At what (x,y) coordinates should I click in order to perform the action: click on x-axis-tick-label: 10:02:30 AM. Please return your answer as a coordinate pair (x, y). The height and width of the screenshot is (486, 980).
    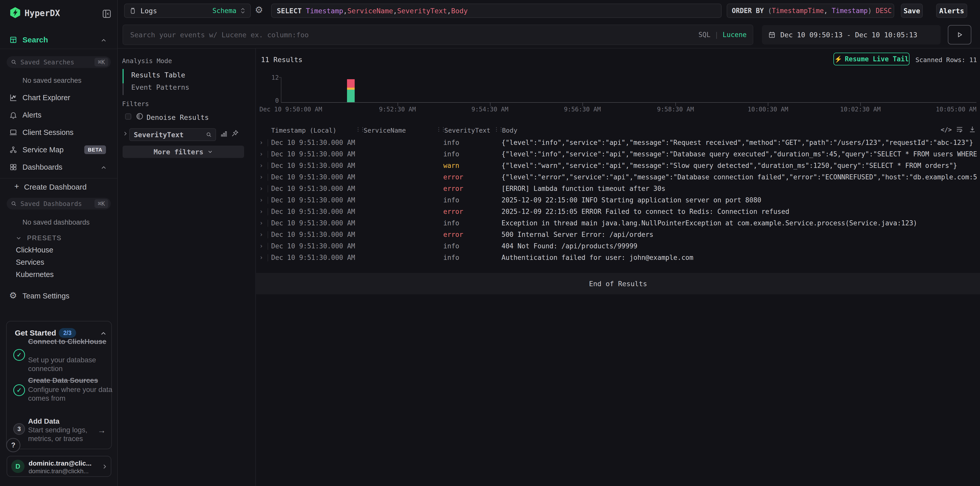
    Looking at the image, I should click on (861, 110).